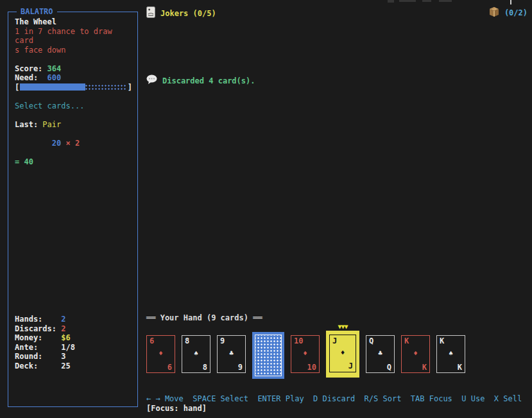  Describe the element at coordinates (73, 36) in the screenshot. I see `blind-description-line1: 1 in 7 chance to draw card` at that location.